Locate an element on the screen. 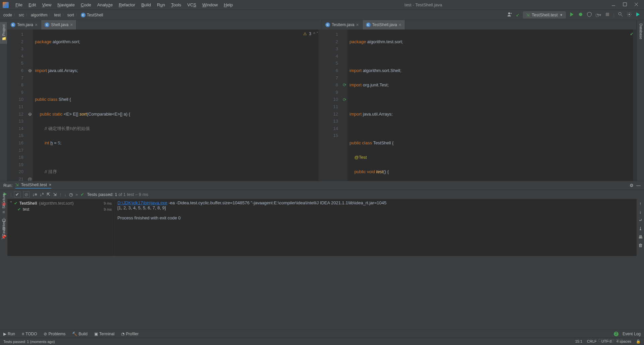 This screenshot has height=345, width=644. print-icon: 🖶 is located at coordinates (641, 237).